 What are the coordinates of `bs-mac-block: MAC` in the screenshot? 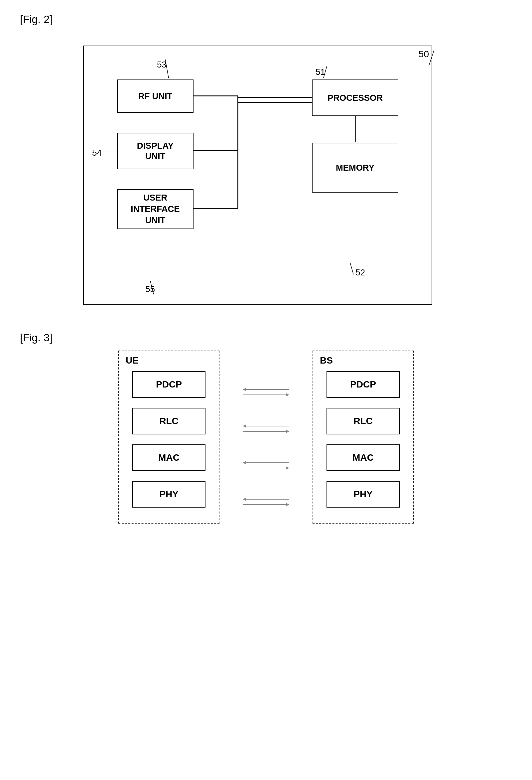 It's located at (363, 458).